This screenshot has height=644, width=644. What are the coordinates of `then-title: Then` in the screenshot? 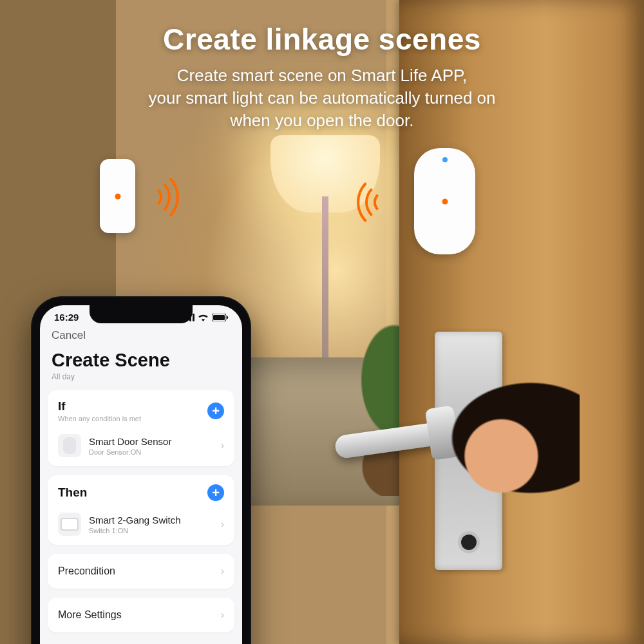 It's located at (72, 493).